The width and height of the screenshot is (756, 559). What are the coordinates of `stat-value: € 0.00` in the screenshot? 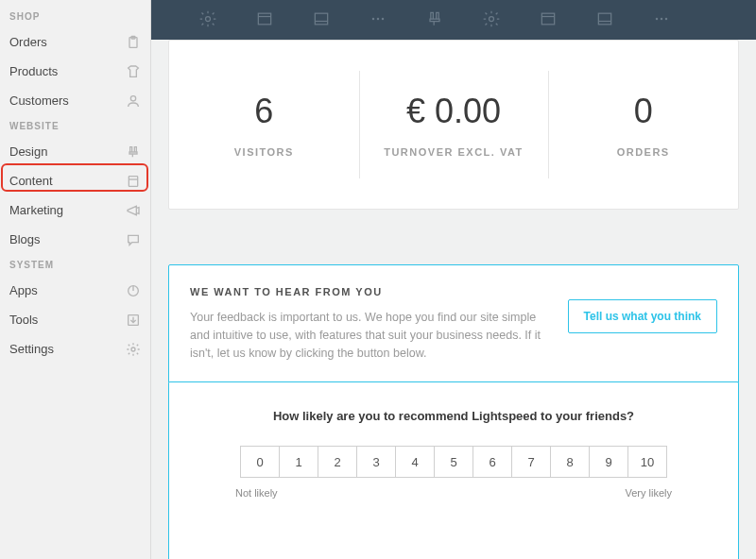 It's located at (454, 111).